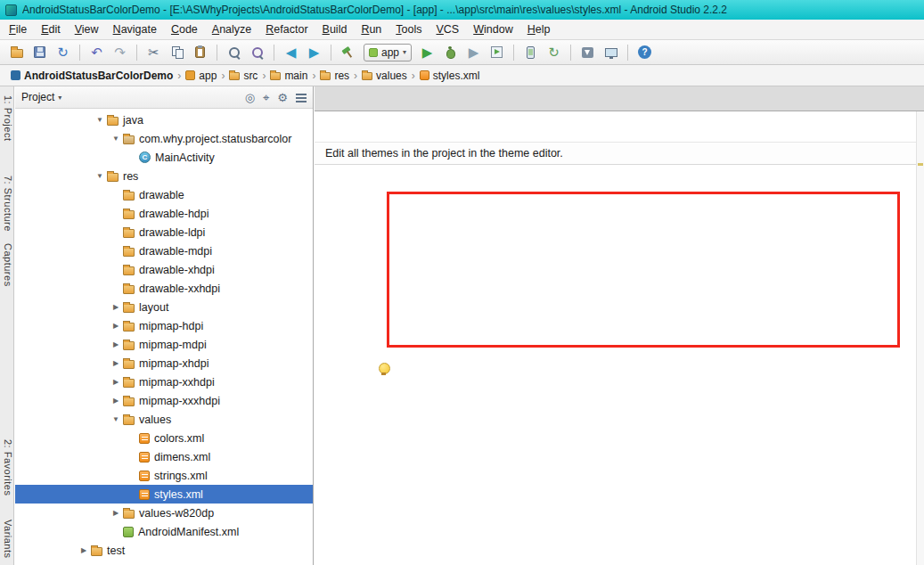  Describe the element at coordinates (7, 467) in the screenshot. I see `tool-stripe-button-2-favorites: 2: Favorites` at that location.